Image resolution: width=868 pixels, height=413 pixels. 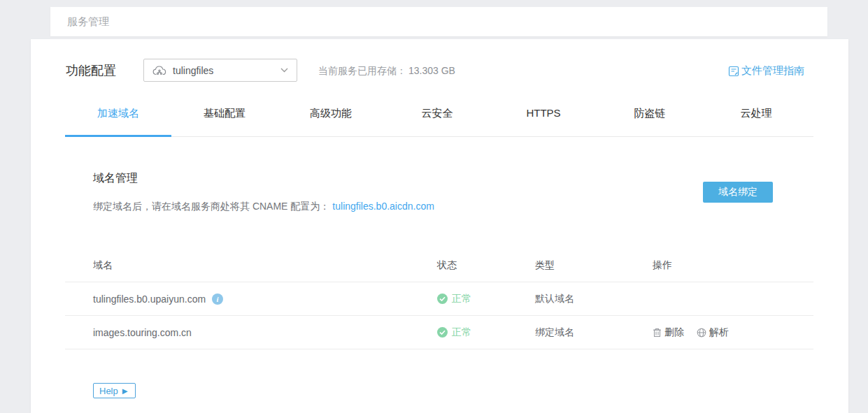 What do you see at coordinates (383, 206) in the screenshot?
I see `cname-value-link: tulingfiles.b0.aicdn.com` at bounding box center [383, 206].